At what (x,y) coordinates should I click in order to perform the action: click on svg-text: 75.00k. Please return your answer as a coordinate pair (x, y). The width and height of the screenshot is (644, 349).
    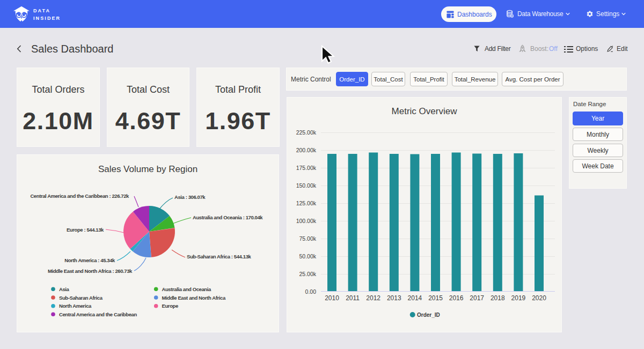
    Looking at the image, I should click on (308, 239).